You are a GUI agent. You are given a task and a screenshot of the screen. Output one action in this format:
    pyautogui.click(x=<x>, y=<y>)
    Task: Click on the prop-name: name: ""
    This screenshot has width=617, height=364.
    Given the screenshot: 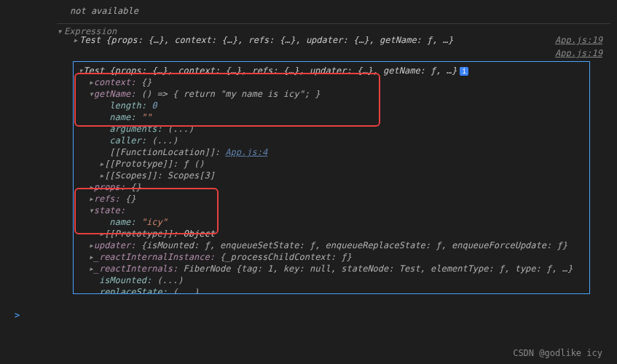 What is the action you would take?
    pyautogui.click(x=331, y=117)
    